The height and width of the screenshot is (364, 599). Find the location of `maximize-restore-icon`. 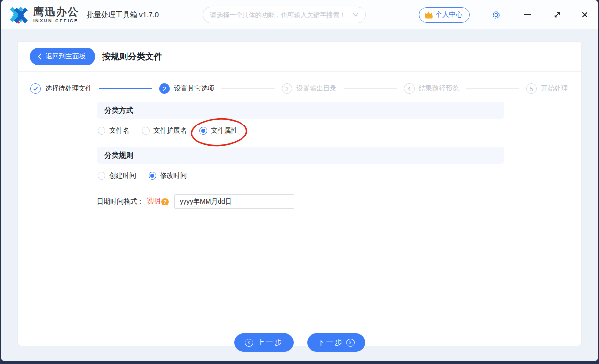

maximize-restore-icon is located at coordinates (557, 15).